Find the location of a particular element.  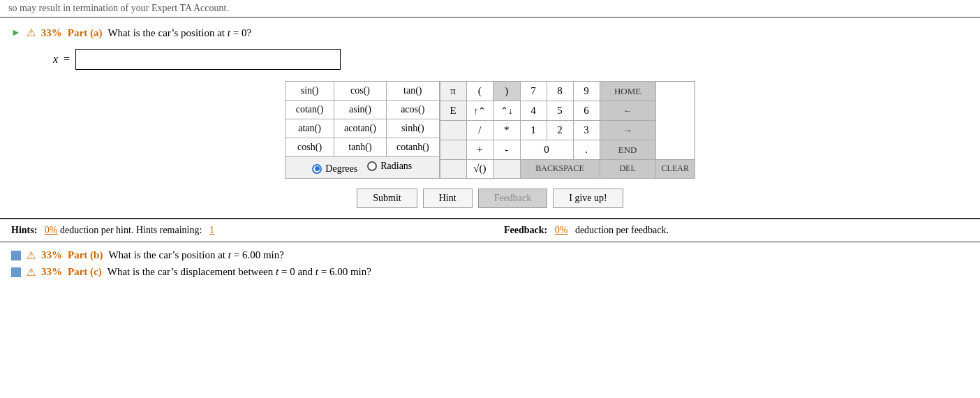

submit-row: Submit Hint Feedback I give up! is located at coordinates (490, 198).